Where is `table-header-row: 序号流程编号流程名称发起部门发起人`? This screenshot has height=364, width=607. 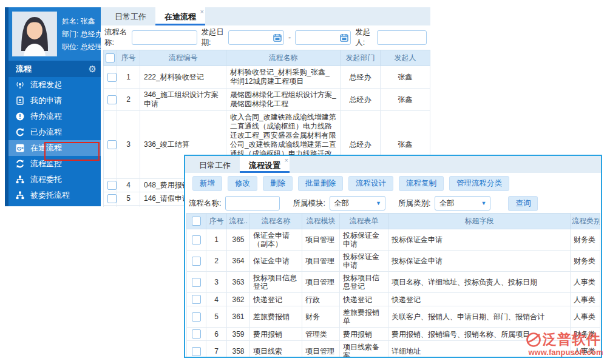 table-header-row: 序号流程编号流程名称发起部门发起人 is located at coordinates (267, 58).